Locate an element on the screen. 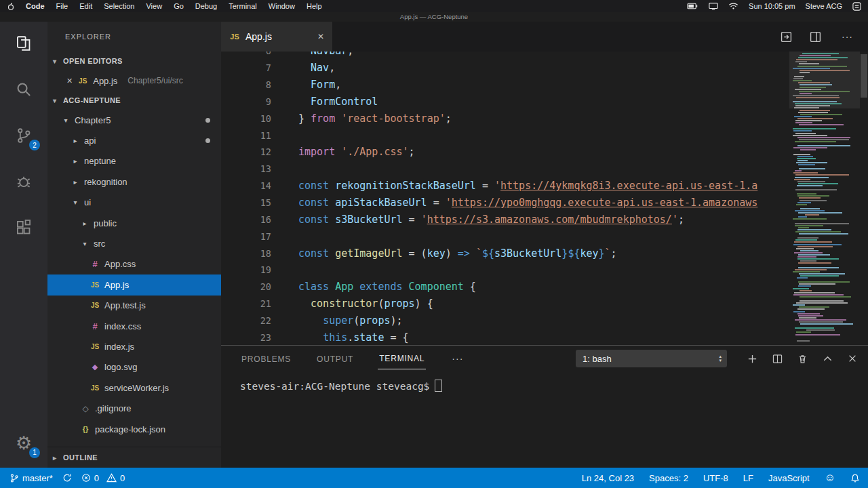 The height and width of the screenshot is (488, 868). menubar-item-debug: Debug is located at coordinates (206, 6).